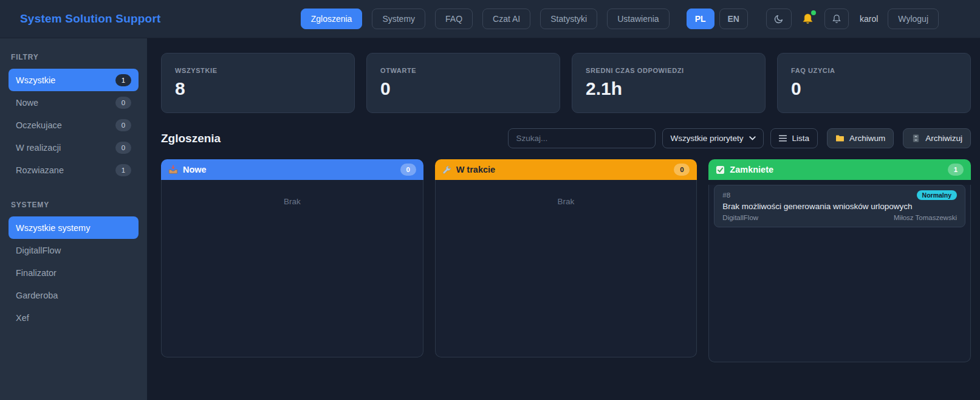 The height and width of the screenshot is (400, 980). I want to click on nav-tab-ustawienia: Ustawienia, so click(638, 19).